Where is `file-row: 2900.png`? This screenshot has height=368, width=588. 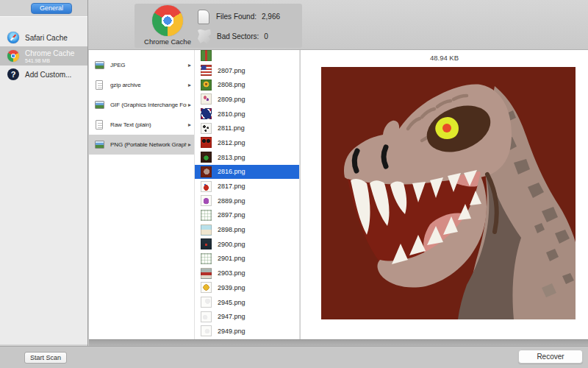
file-row: 2900.png is located at coordinates (247, 244).